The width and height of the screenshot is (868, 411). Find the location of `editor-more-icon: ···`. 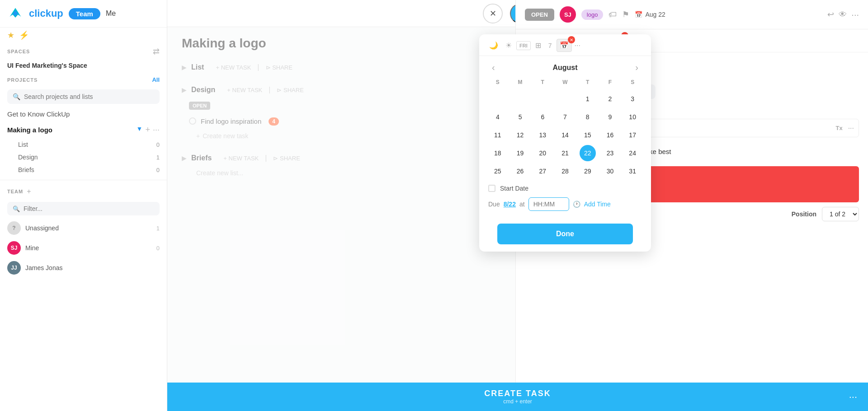

editor-more-icon: ··· is located at coordinates (851, 128).